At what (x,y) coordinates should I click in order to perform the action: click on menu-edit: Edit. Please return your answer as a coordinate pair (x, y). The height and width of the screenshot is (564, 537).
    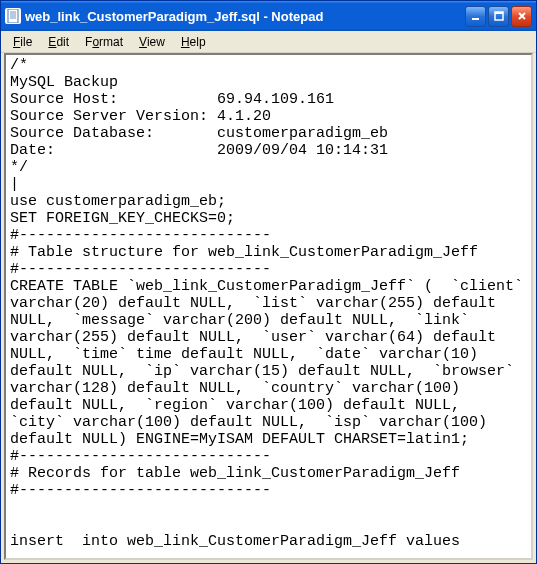
    Looking at the image, I should click on (58, 42).